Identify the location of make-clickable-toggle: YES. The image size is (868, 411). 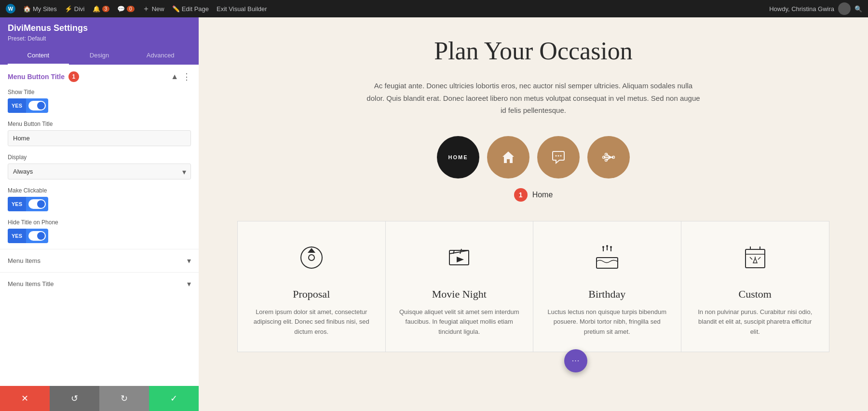
(28, 204).